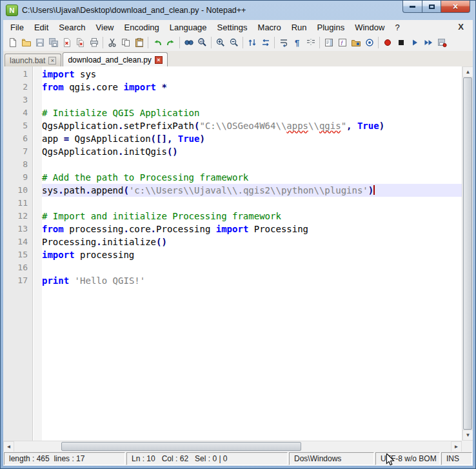  I want to click on code-line-13: from processing.core.Processing import P…, so click(252, 229).